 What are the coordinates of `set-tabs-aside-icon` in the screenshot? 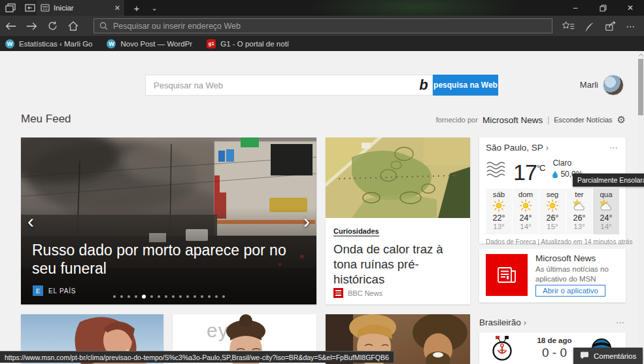 It's located at (10, 8).